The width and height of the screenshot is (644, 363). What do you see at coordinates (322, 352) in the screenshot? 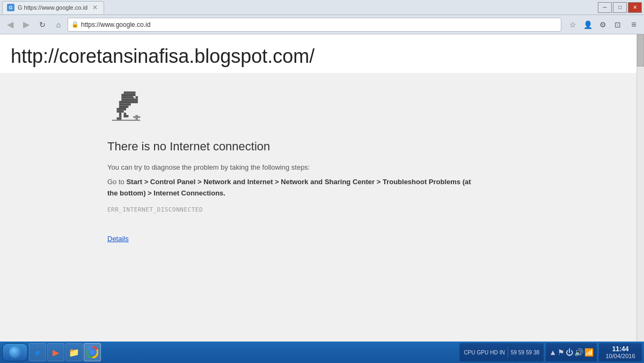
I see `taskbar: e ▶ 📁 CPU GPU HD IN 59 59 59 38` at bounding box center [322, 352].